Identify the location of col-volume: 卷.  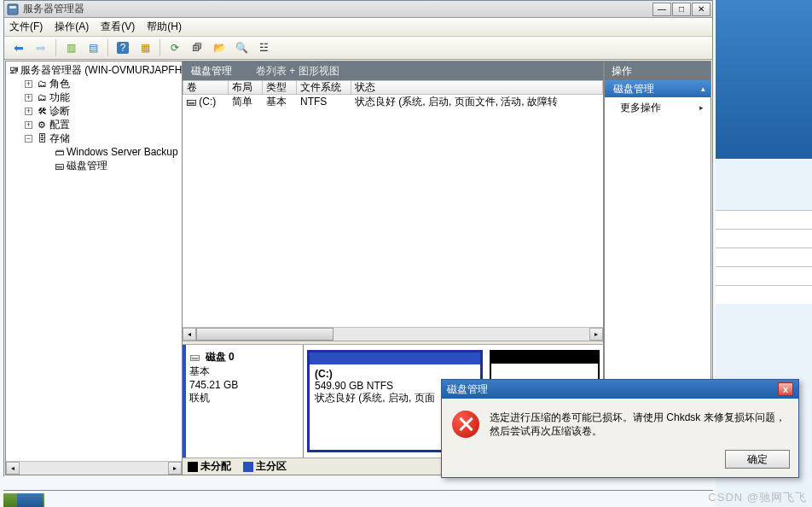
(206, 87).